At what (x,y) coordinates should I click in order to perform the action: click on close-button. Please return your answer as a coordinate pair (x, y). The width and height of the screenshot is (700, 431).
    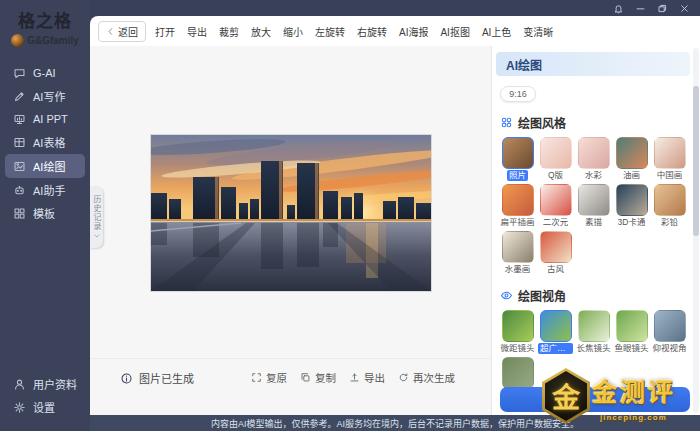
    Looking at the image, I should click on (684, 8).